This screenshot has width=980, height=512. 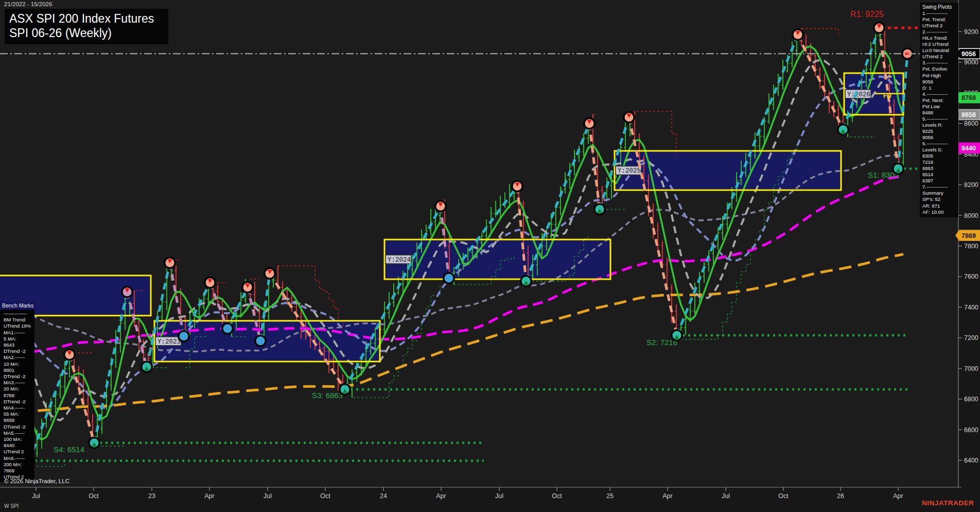 I want to click on panel-line: 5 MA:, so click(x=19, y=339).